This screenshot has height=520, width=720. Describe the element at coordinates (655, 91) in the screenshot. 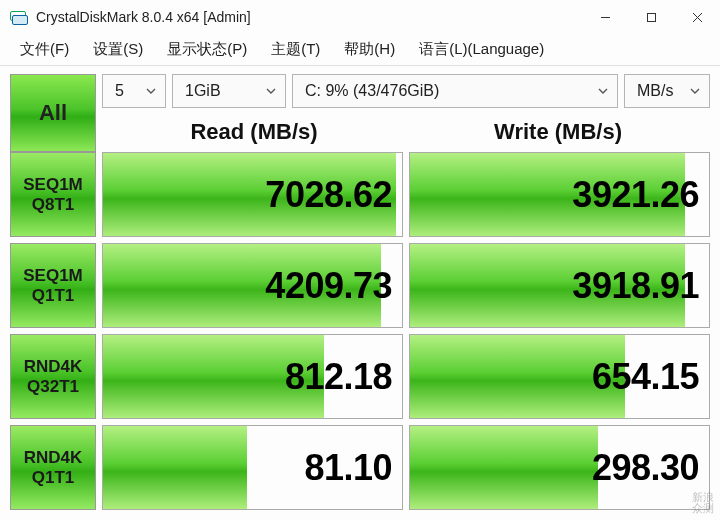

I see `unit-value: MB/s` at that location.